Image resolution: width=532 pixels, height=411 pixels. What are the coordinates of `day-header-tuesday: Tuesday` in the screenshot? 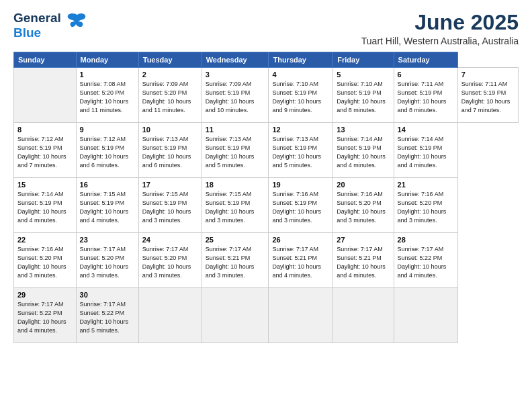 It's located at (170, 60).